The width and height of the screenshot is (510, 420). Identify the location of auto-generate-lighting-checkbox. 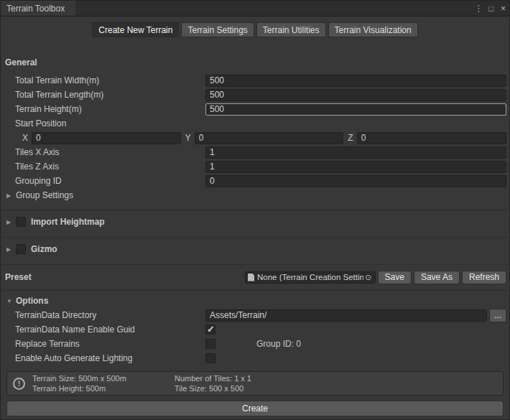
(210, 358).